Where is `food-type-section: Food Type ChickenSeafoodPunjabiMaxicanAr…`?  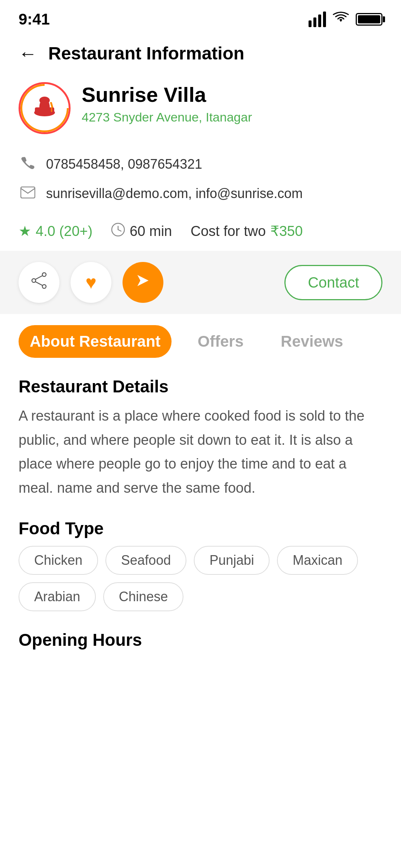 food-type-section: Food Type ChickenSeafoodPunjabiMaxicanAr… is located at coordinates (200, 565).